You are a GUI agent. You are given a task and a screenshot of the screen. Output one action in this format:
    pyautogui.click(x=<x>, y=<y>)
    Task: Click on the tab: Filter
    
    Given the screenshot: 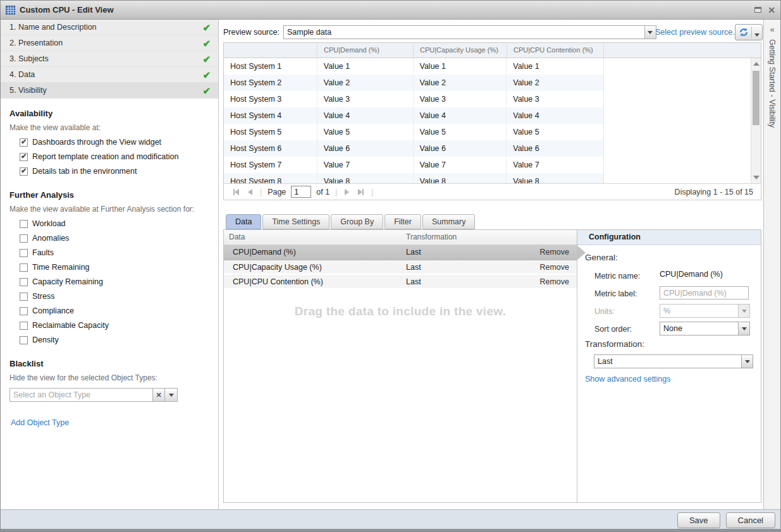 What is the action you would take?
    pyautogui.click(x=403, y=222)
    